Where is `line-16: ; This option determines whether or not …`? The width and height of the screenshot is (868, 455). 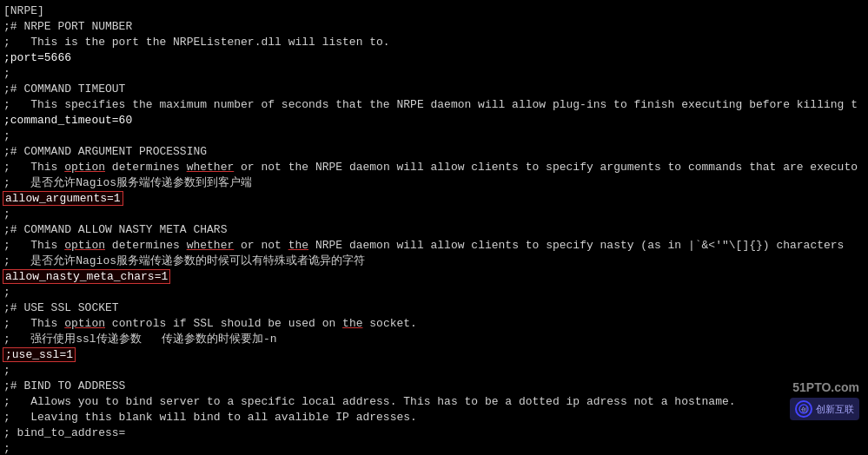 line-16: ; This option determines whether or not … is located at coordinates (434, 246).